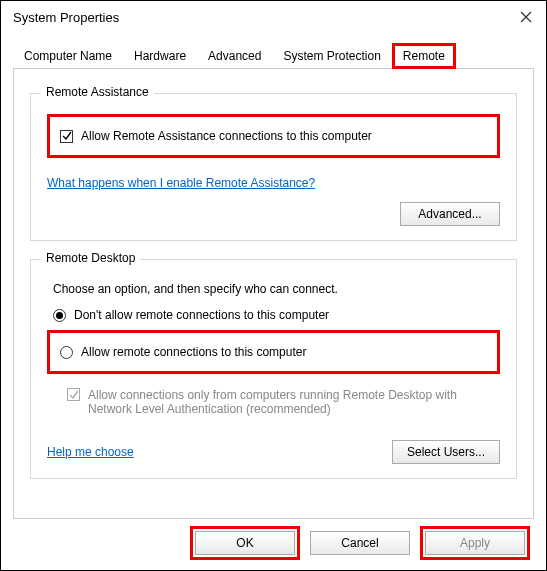  What do you see at coordinates (274, 136) in the screenshot?
I see `highlight-allow-assistance: Allow Remote Assistance connections to t…` at bounding box center [274, 136].